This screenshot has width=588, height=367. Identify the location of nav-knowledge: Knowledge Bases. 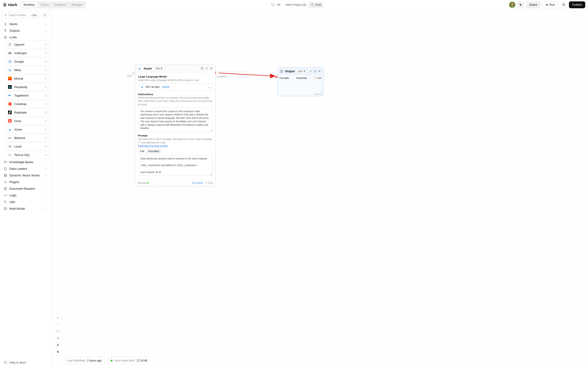
(25, 162).